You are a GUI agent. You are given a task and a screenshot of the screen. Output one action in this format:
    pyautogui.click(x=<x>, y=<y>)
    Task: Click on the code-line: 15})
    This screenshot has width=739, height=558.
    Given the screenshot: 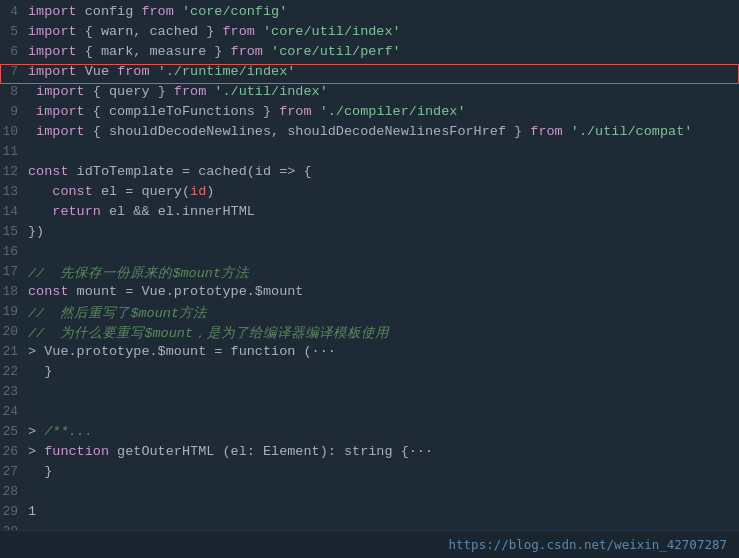 What is the action you would take?
    pyautogui.click(x=370, y=234)
    